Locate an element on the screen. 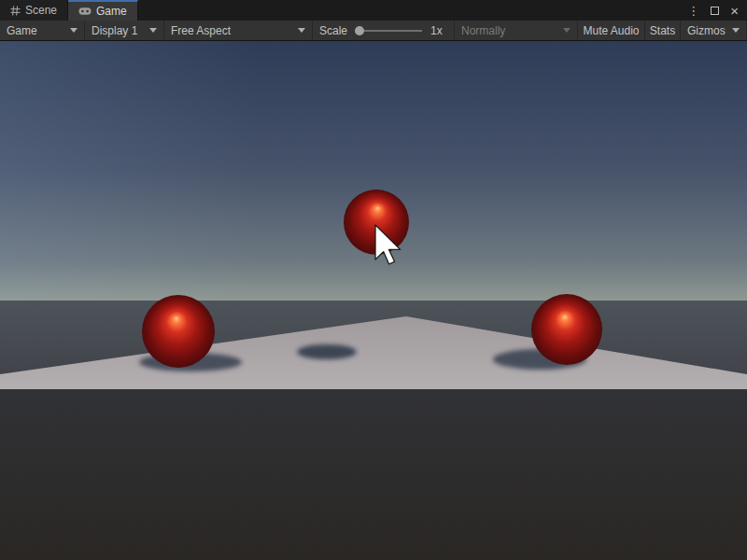  play-focus-label: Normally is located at coordinates (484, 31).